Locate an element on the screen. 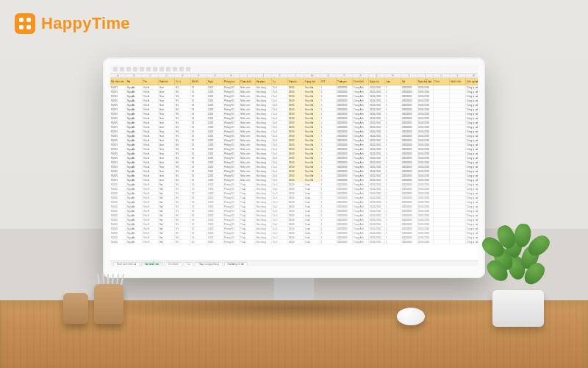 The height and width of the screenshot is (368, 588). column-letter: G is located at coordinates (215, 75).